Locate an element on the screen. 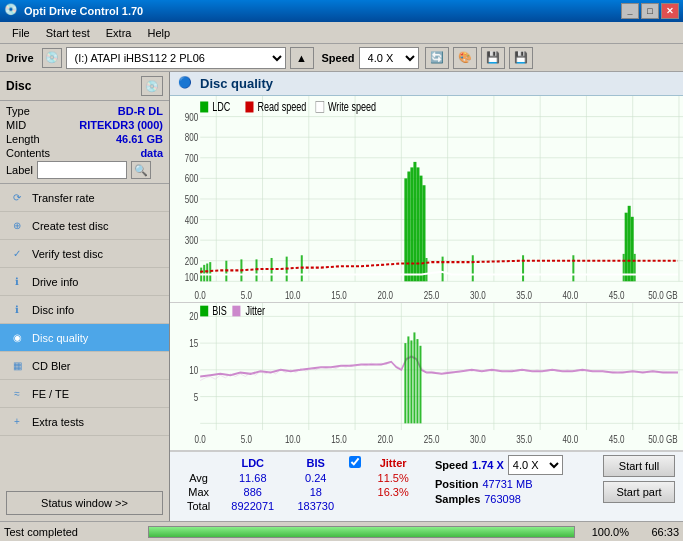 The width and height of the screenshot is (683, 541). menu-start-test: Start test is located at coordinates (68, 33).